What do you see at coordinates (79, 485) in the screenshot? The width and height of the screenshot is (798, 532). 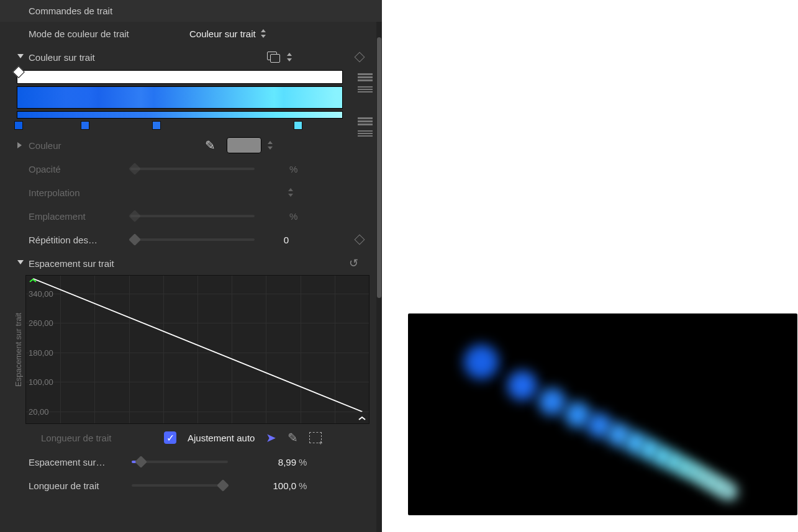 I see `stroke-length-label: Longueur de trait` at bounding box center [79, 485].